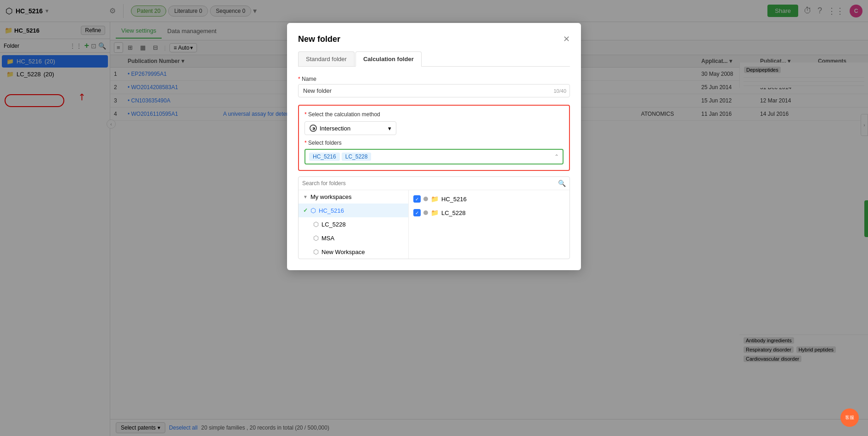 This screenshot has height=436, width=868. Describe the element at coordinates (567, 39) in the screenshot. I see `modal-close-button: ✕` at that location.